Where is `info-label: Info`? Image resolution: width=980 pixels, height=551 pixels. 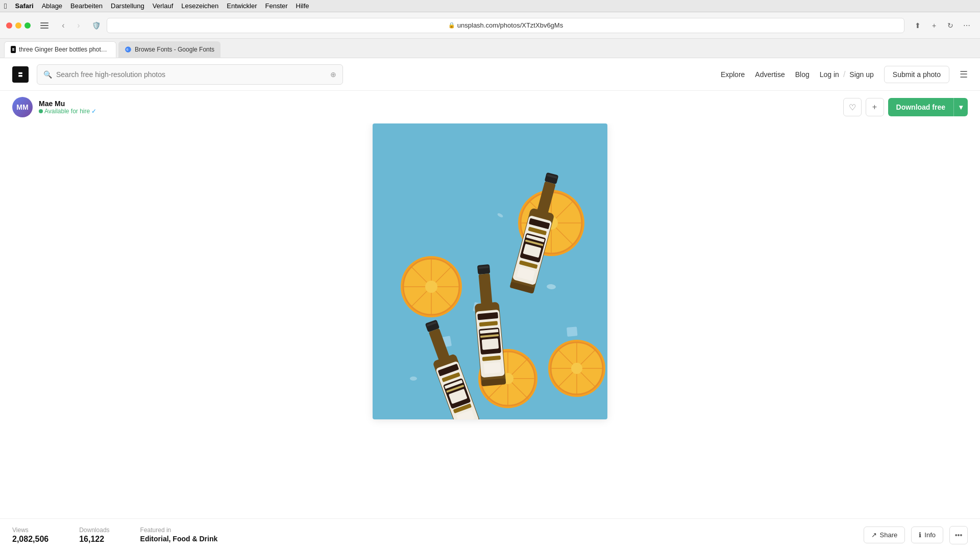
info-label: Info is located at coordinates (930, 535).